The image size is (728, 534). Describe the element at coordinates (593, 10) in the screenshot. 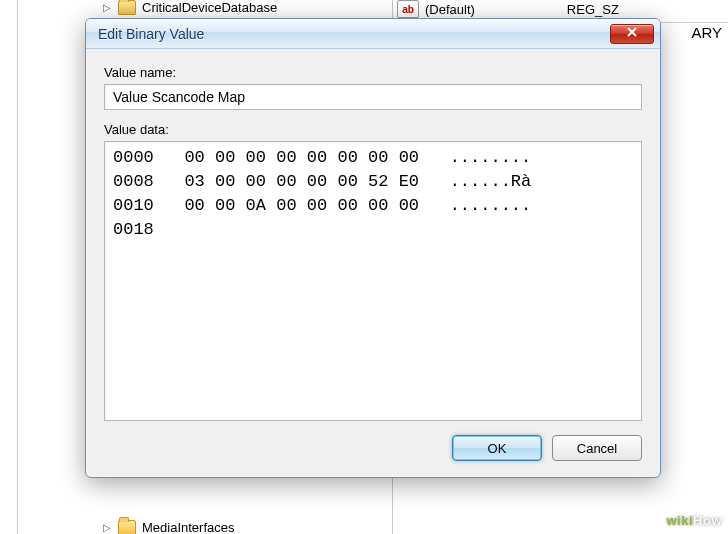

I see `value-type-label: REG_SZ` at that location.